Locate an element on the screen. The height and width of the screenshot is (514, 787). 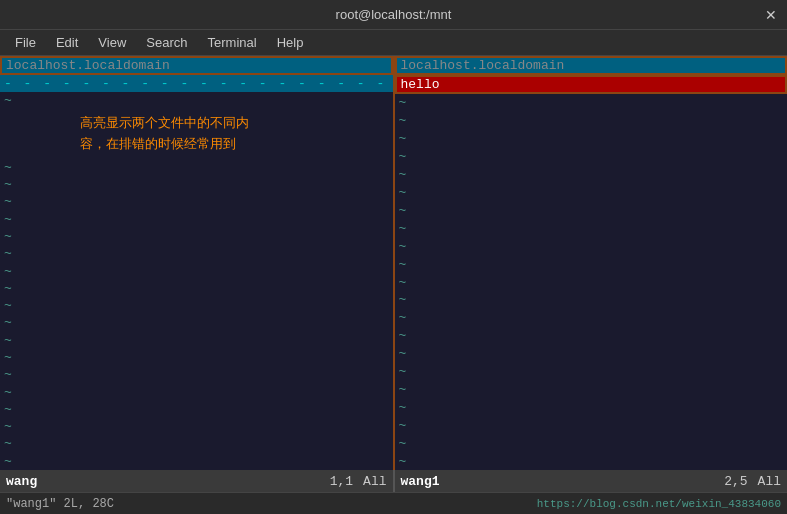
left-tilde-17: ~ is located at coordinates (196, 426).